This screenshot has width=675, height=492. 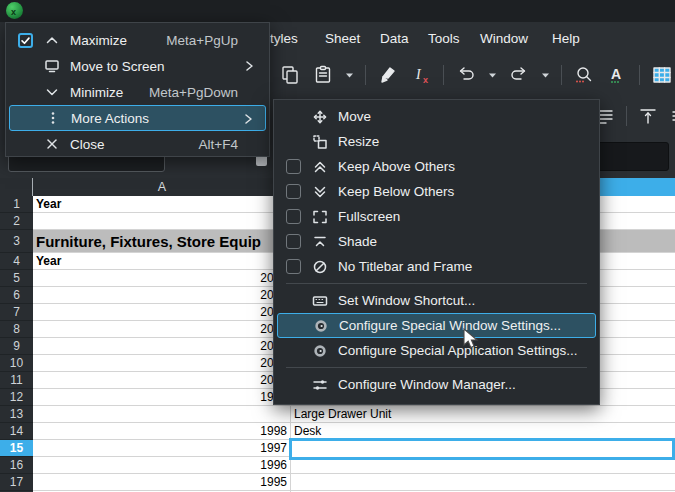 I want to click on checkbox-checked, so click(x=26, y=40).